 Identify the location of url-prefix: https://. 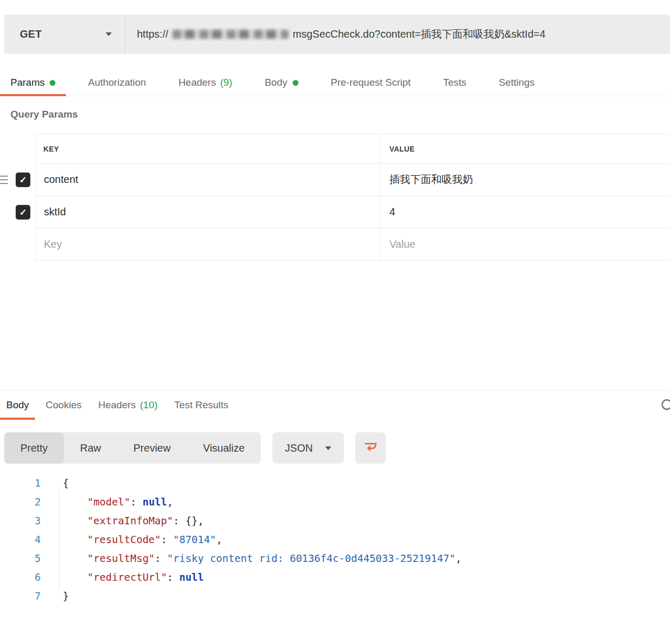
(153, 34).